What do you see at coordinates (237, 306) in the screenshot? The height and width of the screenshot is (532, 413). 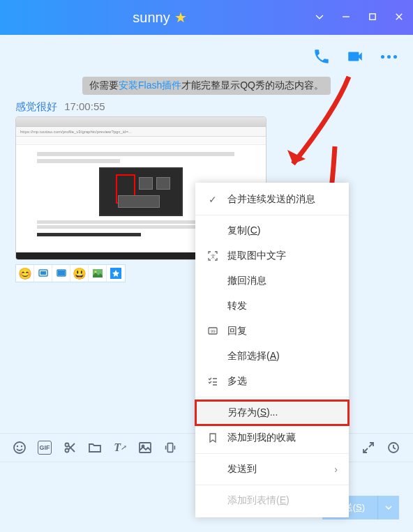 I see `menu-label: 转发` at bounding box center [237, 306].